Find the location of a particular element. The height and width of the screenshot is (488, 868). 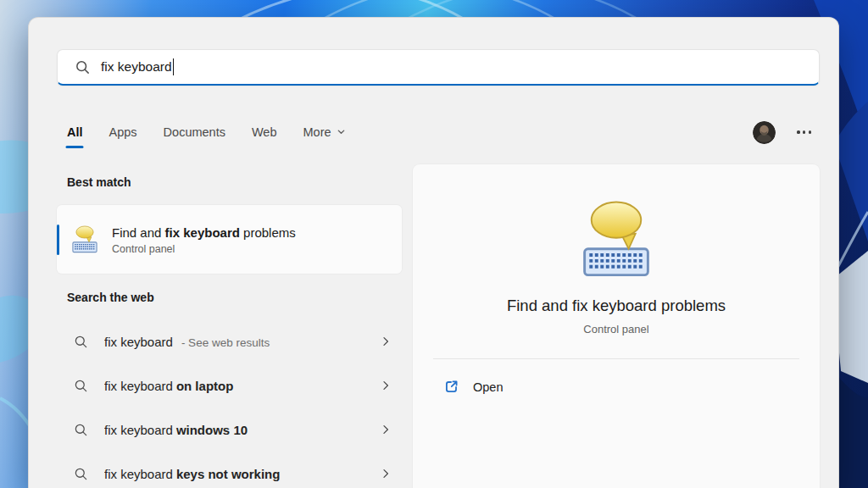

web-suggestion-row: fix keyboardon laptop is located at coordinates (229, 385).